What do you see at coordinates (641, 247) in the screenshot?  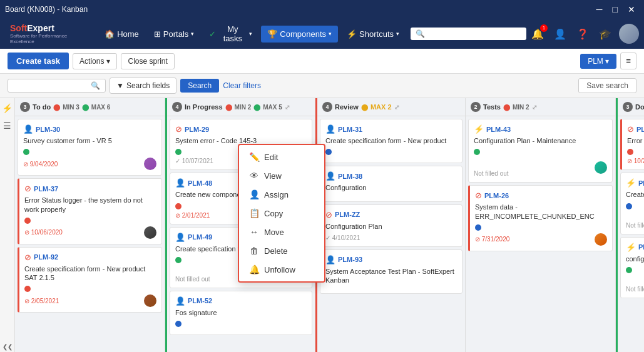 I see `card-plm44-id: PLM-44` at bounding box center [641, 247].